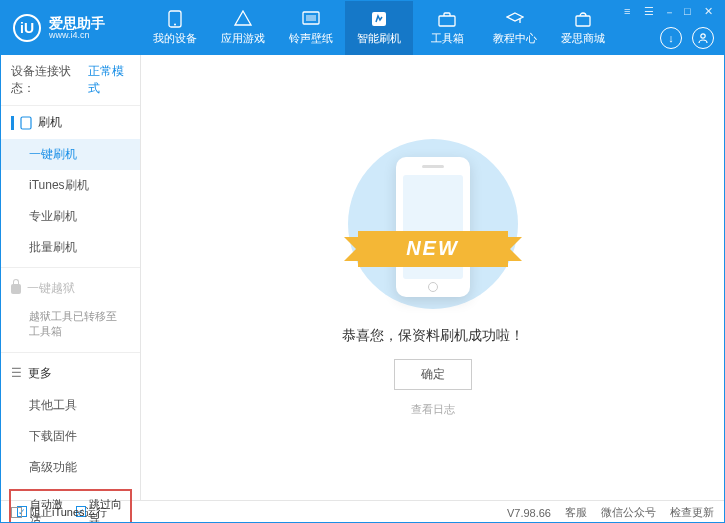 This screenshot has height=523, width=725. What do you see at coordinates (175, 38) in the screenshot?
I see `nav-label: 我的设备` at bounding box center [175, 38].